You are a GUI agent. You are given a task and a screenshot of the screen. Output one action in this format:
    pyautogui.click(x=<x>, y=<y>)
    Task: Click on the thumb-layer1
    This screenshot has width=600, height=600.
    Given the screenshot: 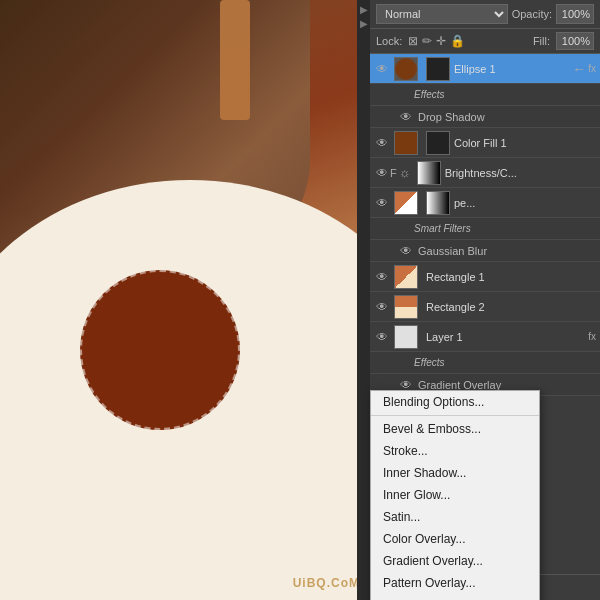 What is the action you would take?
    pyautogui.click(x=406, y=337)
    